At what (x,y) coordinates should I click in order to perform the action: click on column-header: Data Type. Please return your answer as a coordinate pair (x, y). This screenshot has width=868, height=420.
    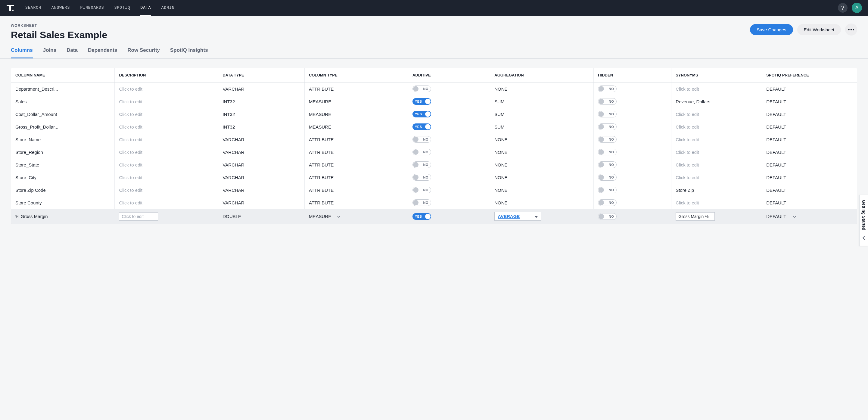
    Looking at the image, I should click on (261, 76).